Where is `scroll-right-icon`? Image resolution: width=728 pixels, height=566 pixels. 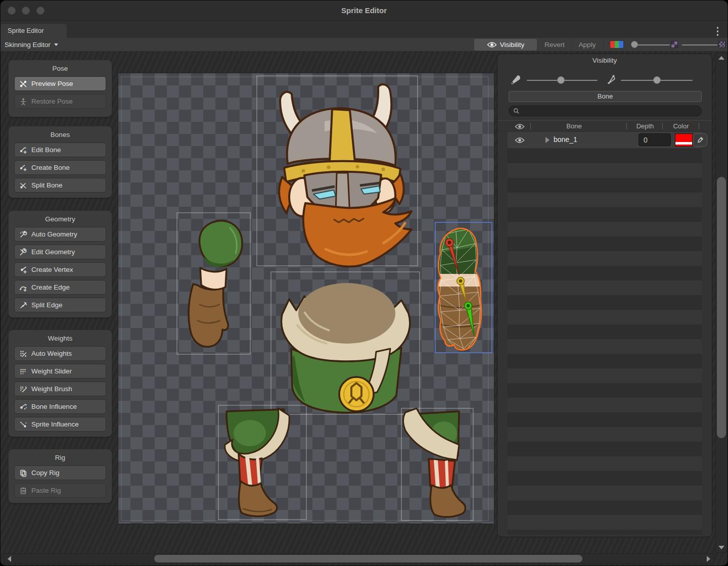 scroll-right-icon is located at coordinates (709, 559).